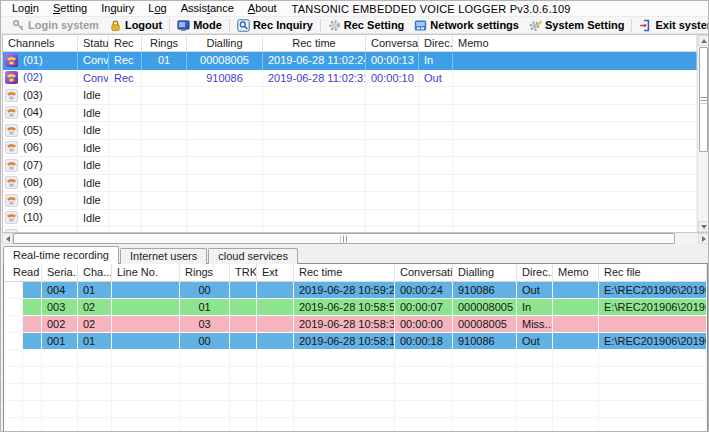  Describe the element at coordinates (40, 166) in the screenshot. I see `cell-channel: (07)` at that location.